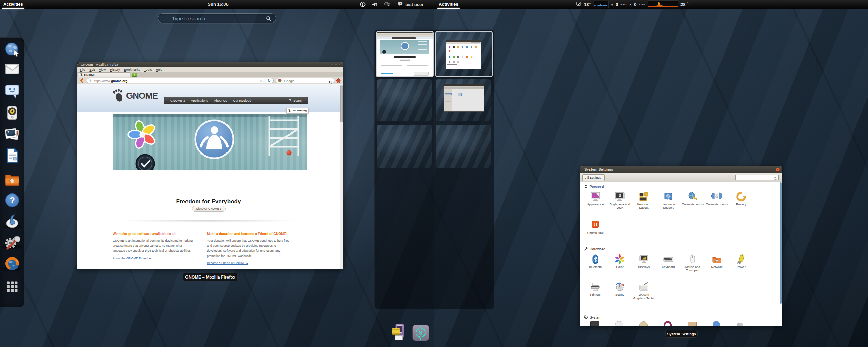  Describe the element at coordinates (104, 75) in the screenshot. I see `tab-gnome: GNOME` at that location.